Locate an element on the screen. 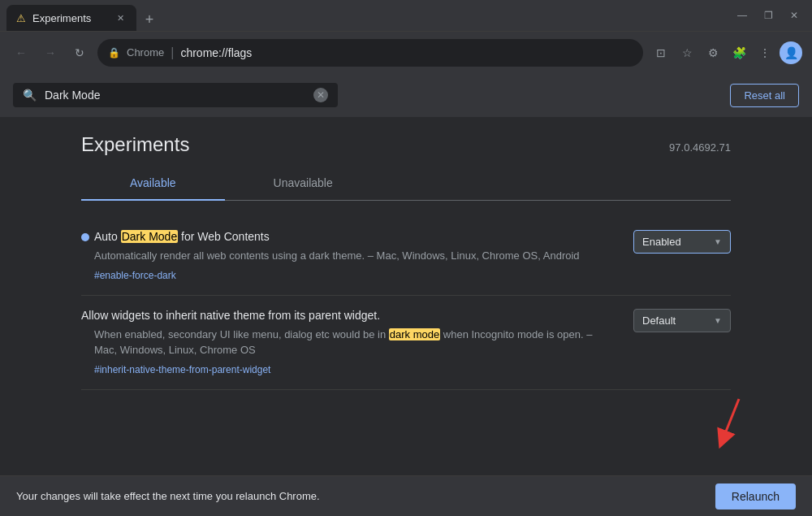 This screenshot has height=516, width=812. back-button: ← is located at coordinates (21, 53).